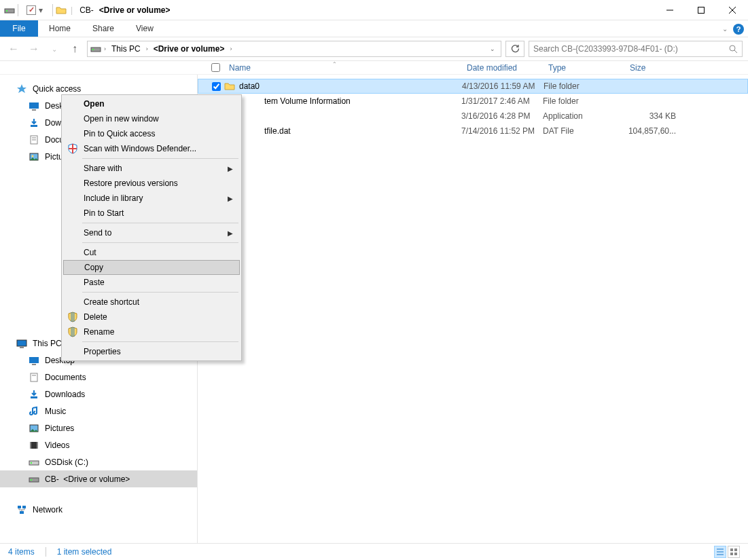 The height and width of the screenshot is (560, 748). What do you see at coordinates (34, 49) in the screenshot?
I see `nav-forward-button: →` at bounding box center [34, 49].